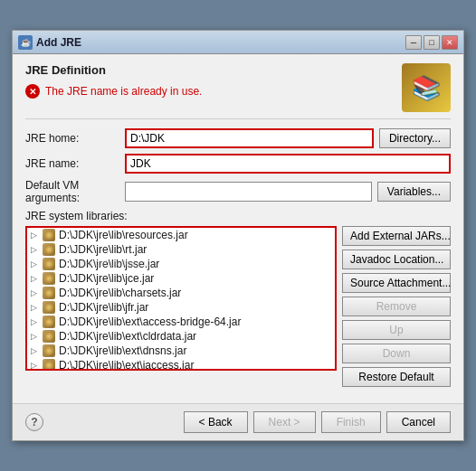  I want to click on lib-path: D:\JDK\jre\lib\charsets.jar, so click(119, 293).